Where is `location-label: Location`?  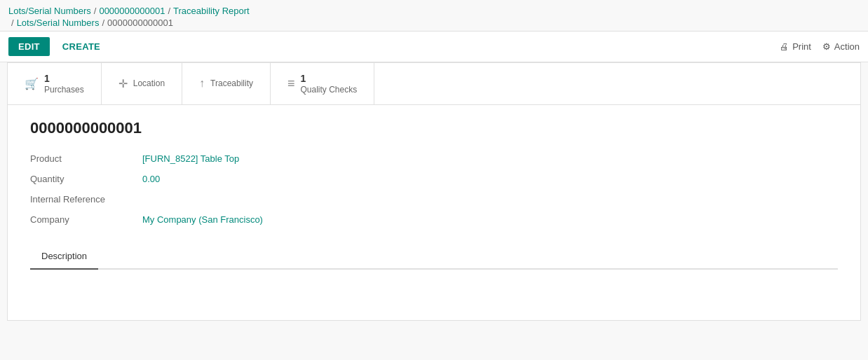
location-label: Location is located at coordinates (149, 83).